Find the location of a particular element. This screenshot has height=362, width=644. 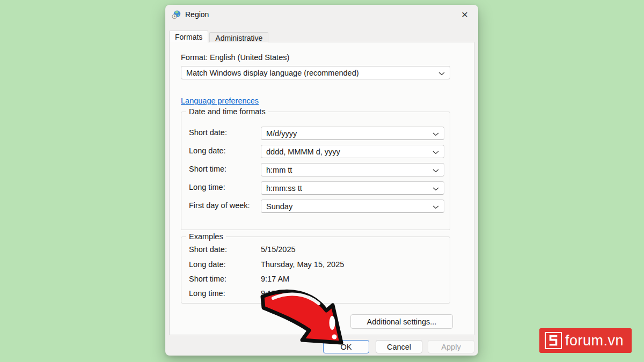

example-short-date-row: Short date: 5/15/2025 is located at coordinates (316, 250).